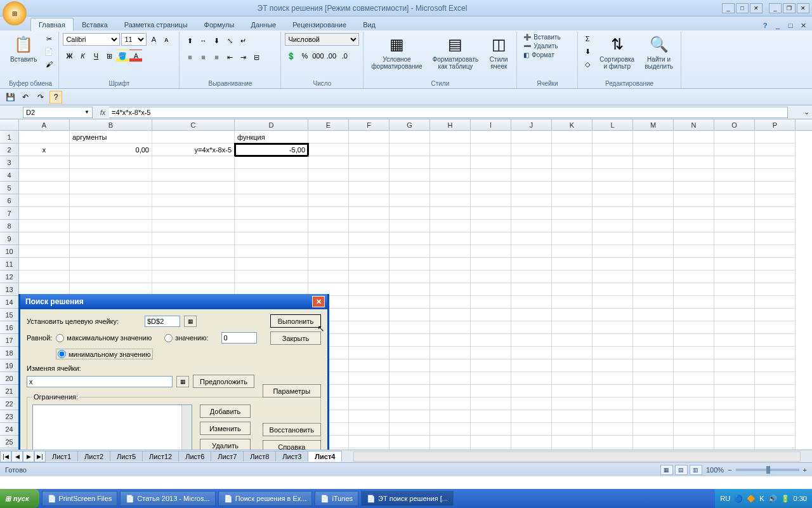  I want to click on min-radio, so click(62, 354).